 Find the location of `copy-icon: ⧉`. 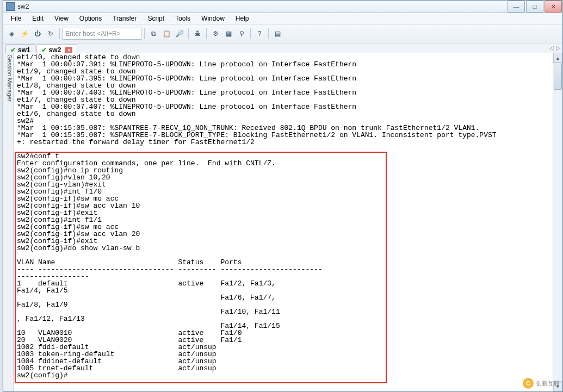

copy-icon: ⧉ is located at coordinates (153, 34).